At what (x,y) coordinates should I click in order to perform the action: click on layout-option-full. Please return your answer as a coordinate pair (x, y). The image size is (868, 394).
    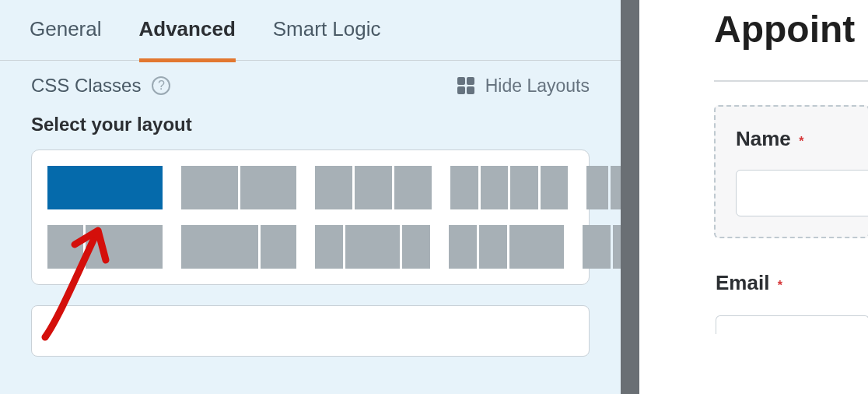
    Looking at the image, I should click on (105, 188).